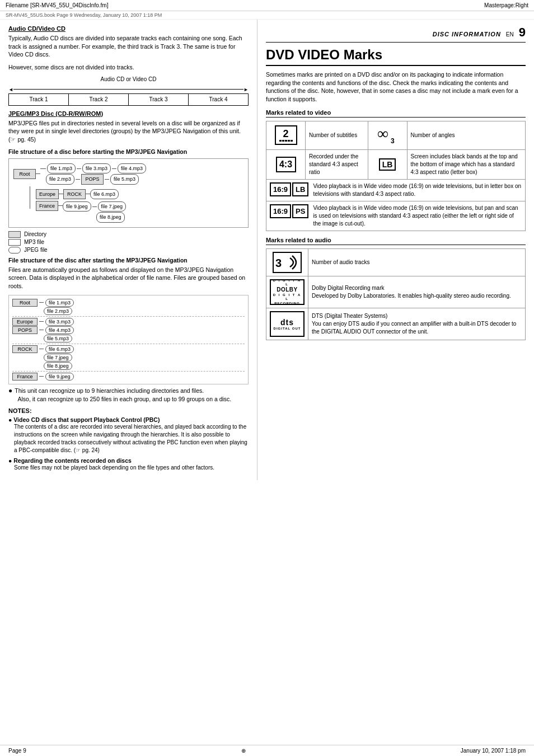  What do you see at coordinates (129, 29) in the screenshot?
I see `audio-cd-title: Audio CD/Video CD` at bounding box center [129, 29].